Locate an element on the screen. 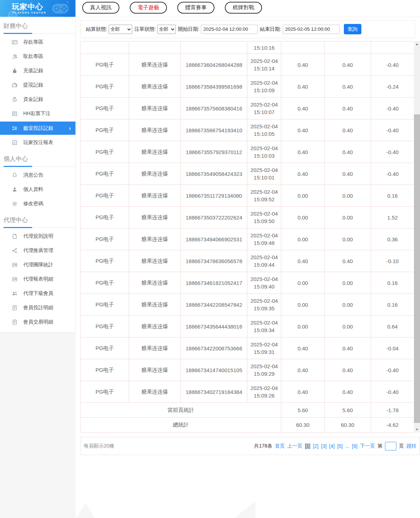 Image resolution: width=420 pixels, height=518 pixels. sidebar-item: 取款專區 is located at coordinates (38, 56).